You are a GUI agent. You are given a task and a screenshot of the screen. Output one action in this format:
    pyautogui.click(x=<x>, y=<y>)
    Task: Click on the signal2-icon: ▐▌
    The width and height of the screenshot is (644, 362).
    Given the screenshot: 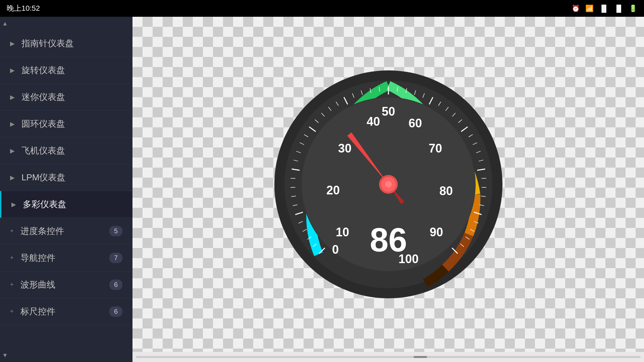 What is the action you would take?
    pyautogui.click(x=619, y=9)
    